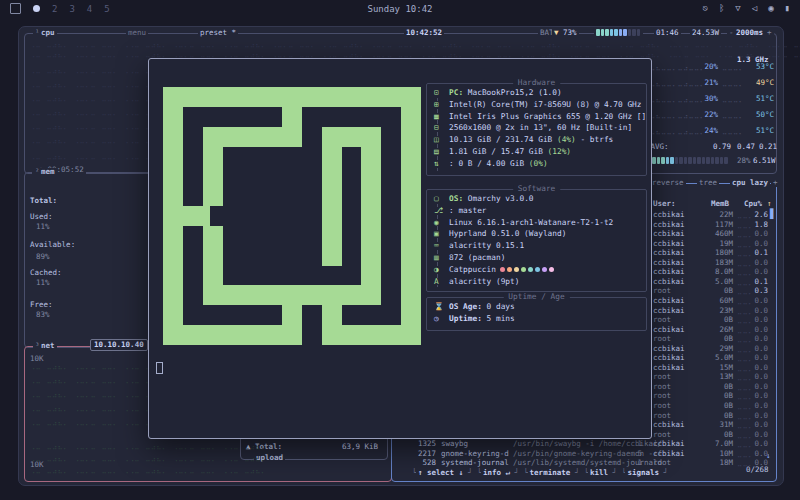  I want to click on proc-mem: 26M, so click(716, 330).